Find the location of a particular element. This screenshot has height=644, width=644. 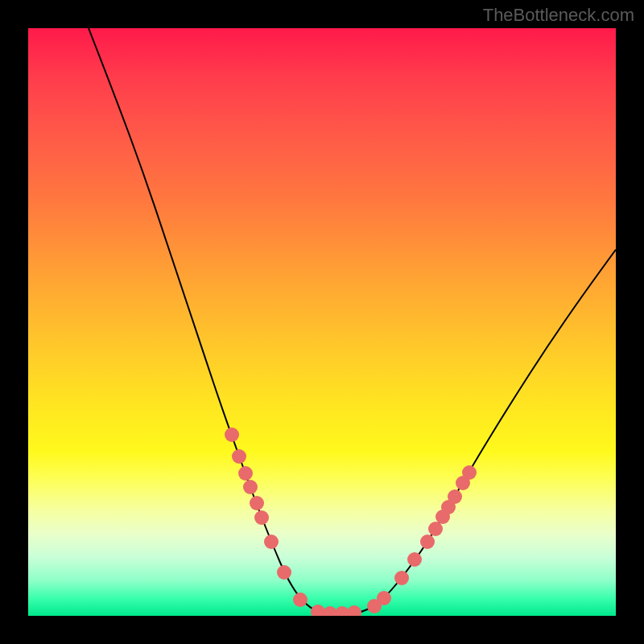

data-markers is located at coordinates (351, 522).